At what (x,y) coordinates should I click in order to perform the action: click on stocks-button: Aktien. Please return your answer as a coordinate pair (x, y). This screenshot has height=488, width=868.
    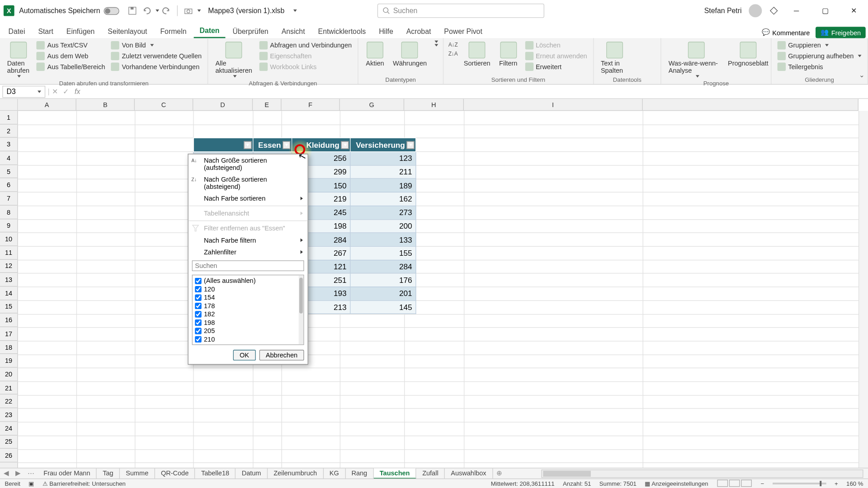
    Looking at the image, I should click on (375, 54).